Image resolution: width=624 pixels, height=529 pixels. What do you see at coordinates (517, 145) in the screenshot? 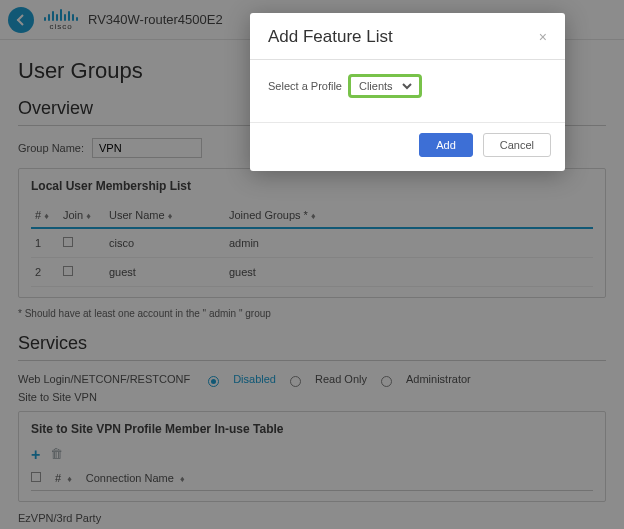
I see `cancel-button: Cancel` at bounding box center [517, 145].